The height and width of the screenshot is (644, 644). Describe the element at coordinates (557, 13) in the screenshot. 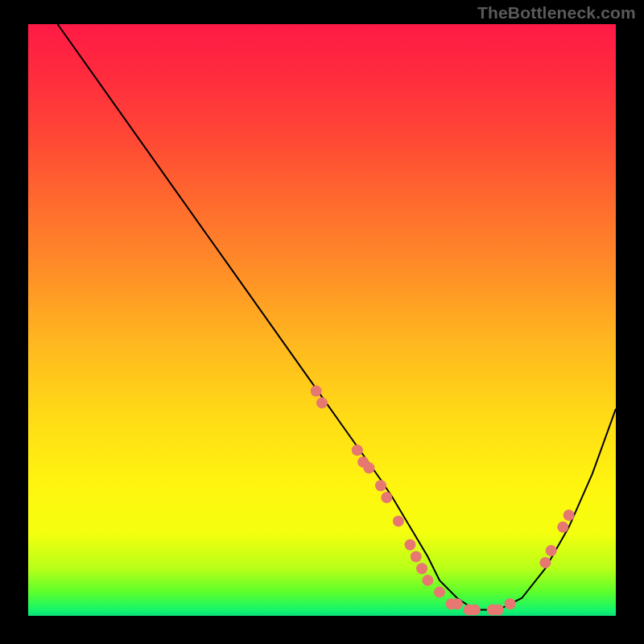

I see `watermark-text: TheBottleneck.com` at that location.